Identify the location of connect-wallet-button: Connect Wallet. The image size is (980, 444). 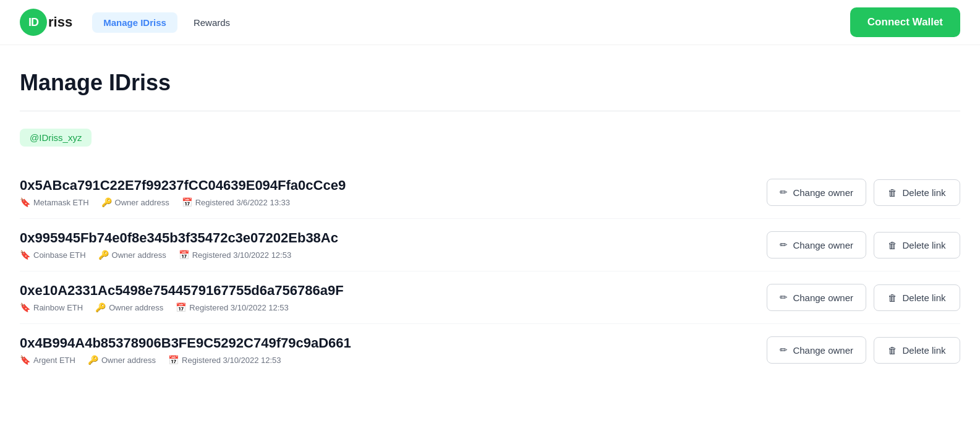
(905, 22).